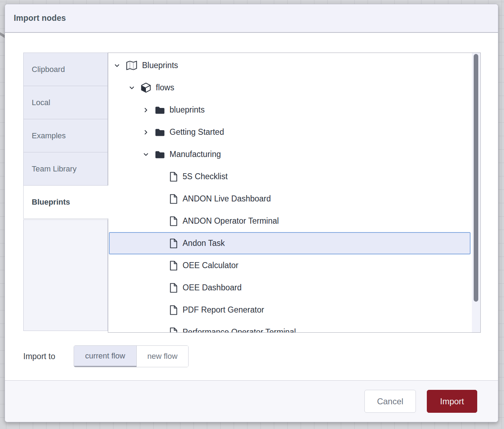 This screenshot has height=429, width=504. What do you see at coordinates (390, 401) in the screenshot?
I see `cancel-button: Cancel` at bounding box center [390, 401].